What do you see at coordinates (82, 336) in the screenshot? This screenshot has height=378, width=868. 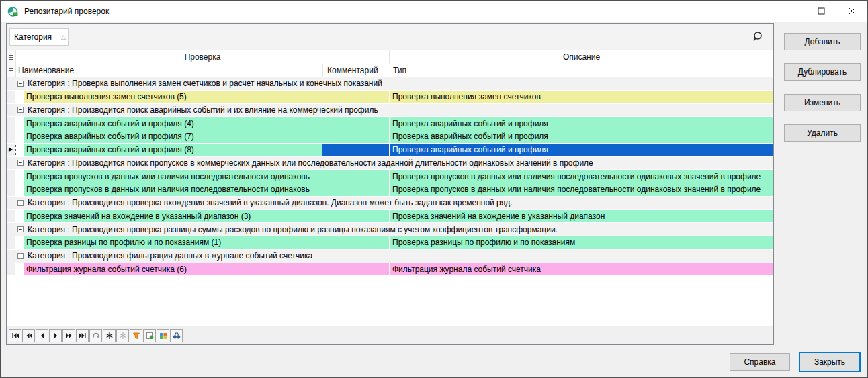 I see `nav-last-button` at bounding box center [82, 336].